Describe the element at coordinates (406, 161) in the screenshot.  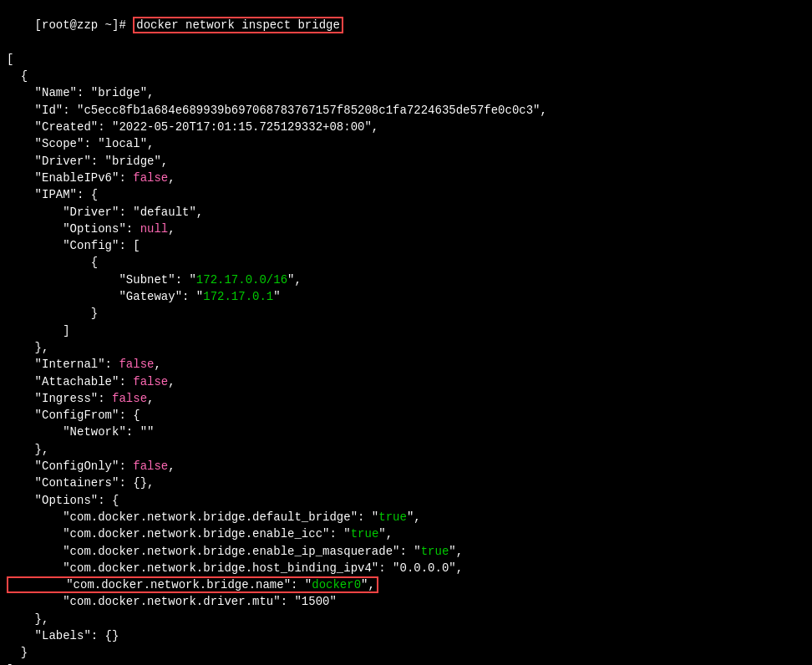
I see `output-line-6: "Driver": "bridge",` at that location.